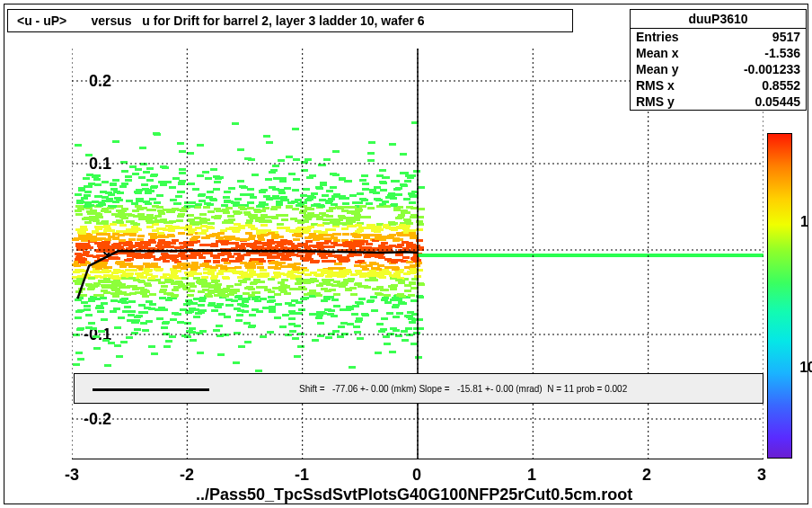  What do you see at coordinates (719, 37) in the screenshot?
I see `stats-entries: Entries 9517` at bounding box center [719, 37].